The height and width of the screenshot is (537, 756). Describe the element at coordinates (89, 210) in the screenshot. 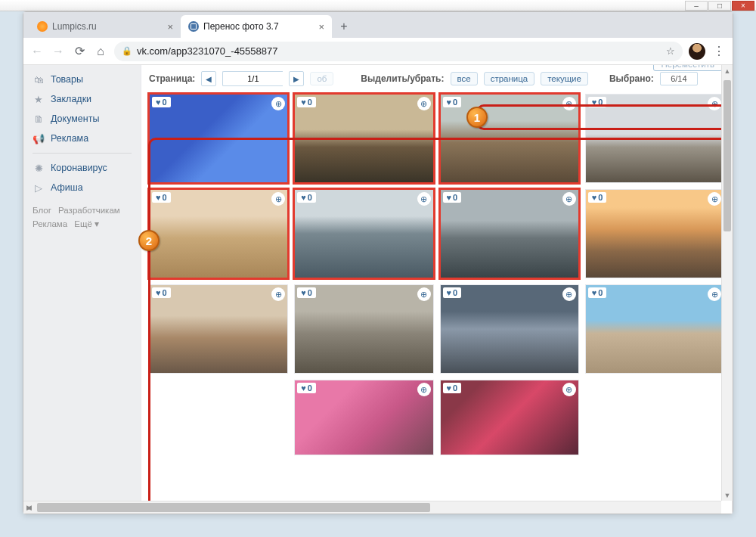

I see `footer-link-developers: Разработчикам` at that location.